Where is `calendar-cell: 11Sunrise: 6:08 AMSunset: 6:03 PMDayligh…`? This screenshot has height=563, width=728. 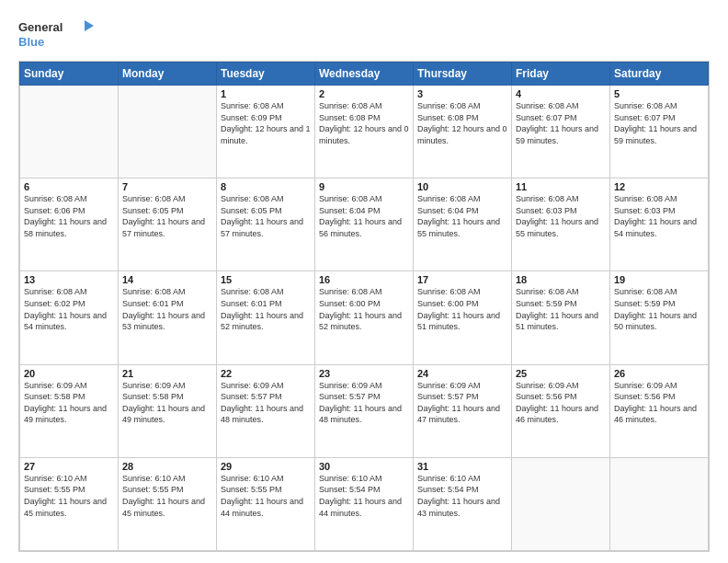
calendar-cell: 11Sunrise: 6:08 AMSunset: 6:03 PMDayligh… is located at coordinates (561, 224).